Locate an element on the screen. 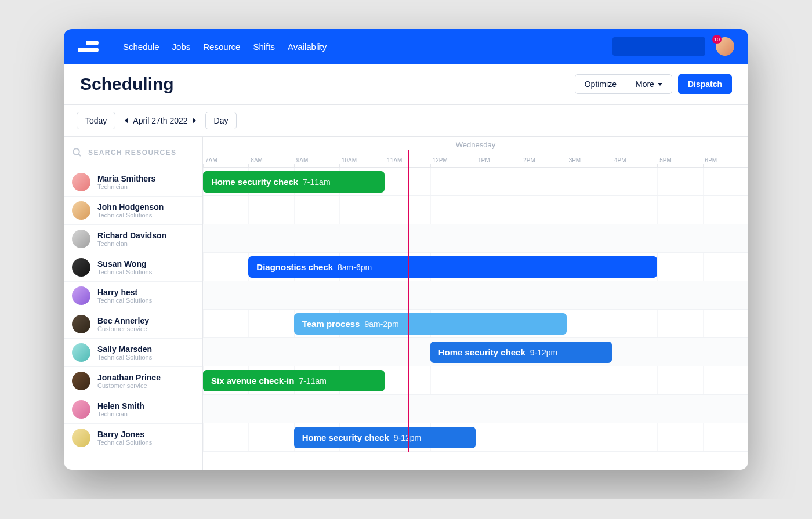 The width and height of the screenshot is (812, 519). hour-label: 3PM is located at coordinates (589, 160).